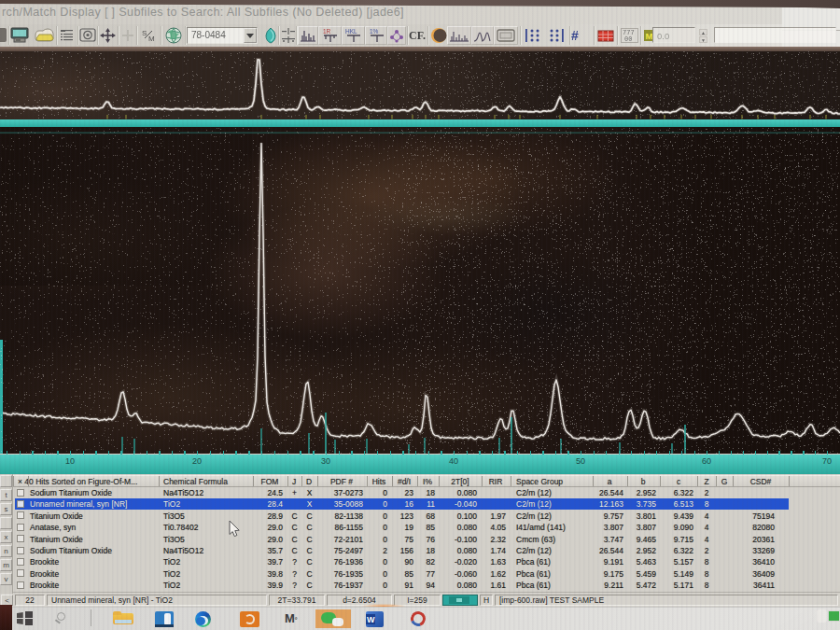 This screenshot has height=630, width=840. What do you see at coordinates (144, 34) in the screenshot?
I see `svg-text: S` at bounding box center [144, 34].